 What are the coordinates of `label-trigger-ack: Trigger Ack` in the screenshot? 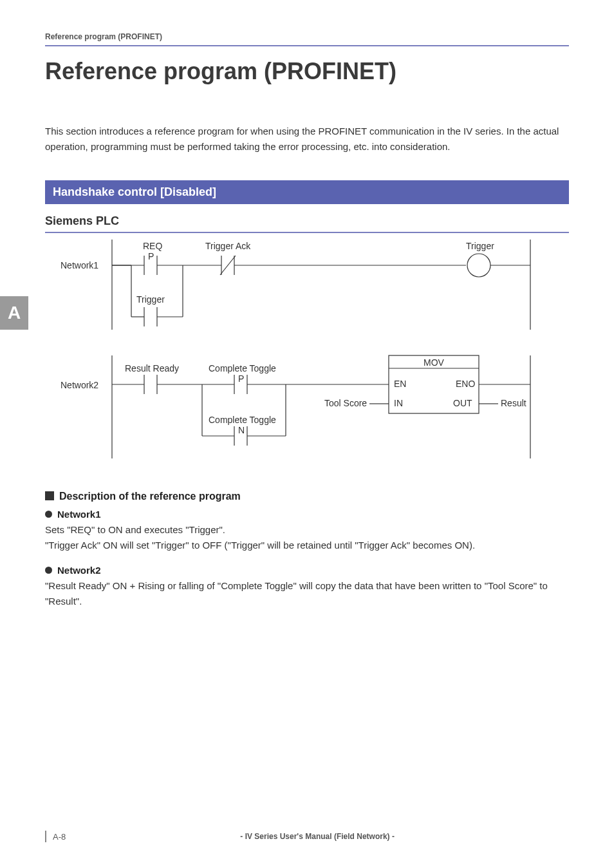 It's located at (228, 246).